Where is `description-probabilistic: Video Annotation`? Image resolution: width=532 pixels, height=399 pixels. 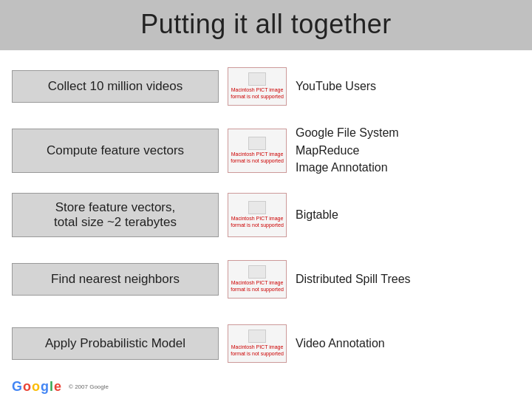 description-probabilistic: Video Annotation is located at coordinates (408, 344).